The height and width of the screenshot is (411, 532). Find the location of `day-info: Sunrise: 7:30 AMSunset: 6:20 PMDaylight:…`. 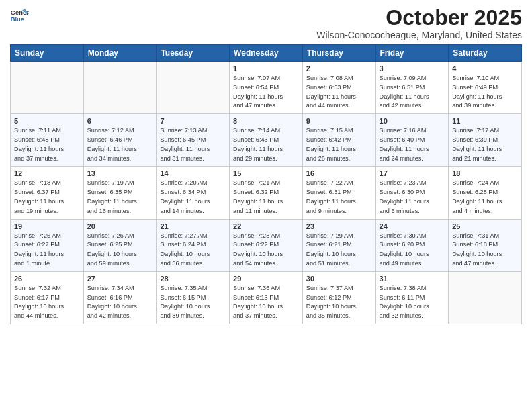

day-info: Sunrise: 7:30 AMSunset: 6:20 PMDaylight:… is located at coordinates (412, 250).